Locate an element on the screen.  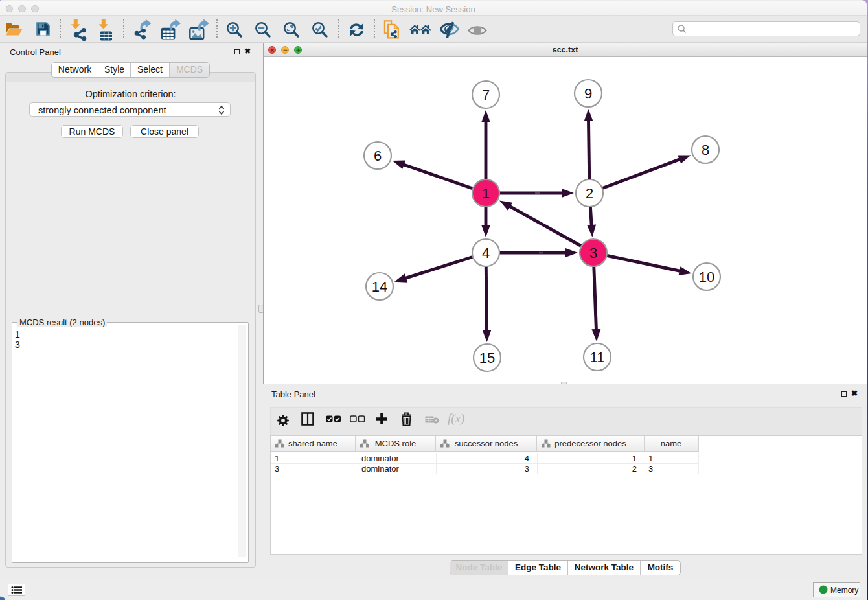
svg-text: 4 is located at coordinates (486, 253).